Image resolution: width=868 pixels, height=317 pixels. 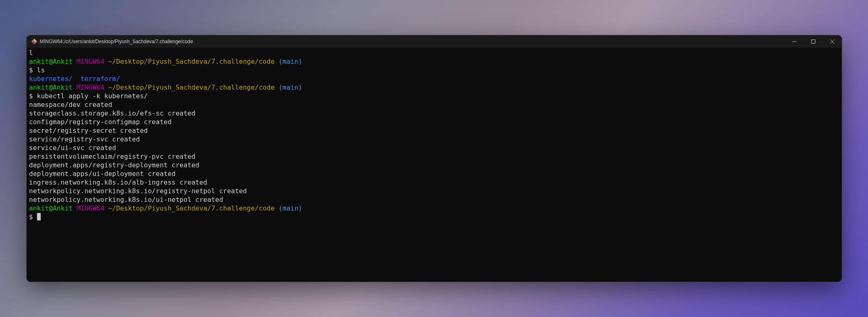 What do you see at coordinates (34, 42) in the screenshot?
I see `git-bash-icon` at bounding box center [34, 42].